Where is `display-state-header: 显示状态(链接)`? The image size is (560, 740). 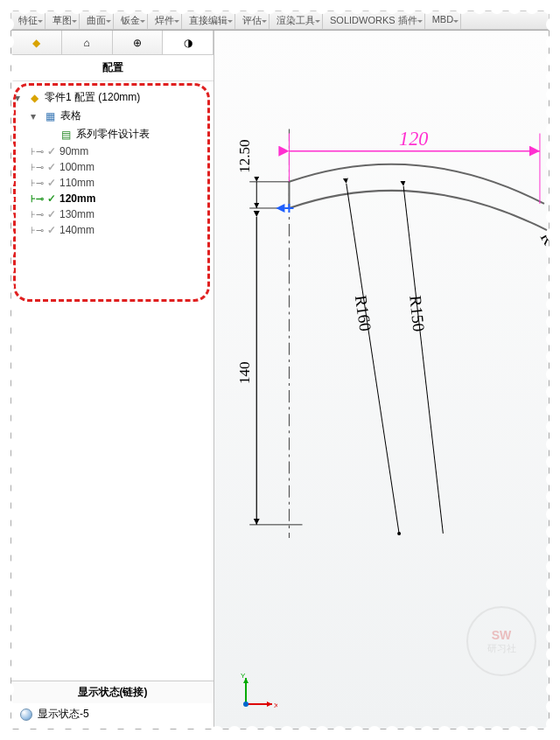 display-state-header: 显示状态(链接) is located at coordinates (112, 692).